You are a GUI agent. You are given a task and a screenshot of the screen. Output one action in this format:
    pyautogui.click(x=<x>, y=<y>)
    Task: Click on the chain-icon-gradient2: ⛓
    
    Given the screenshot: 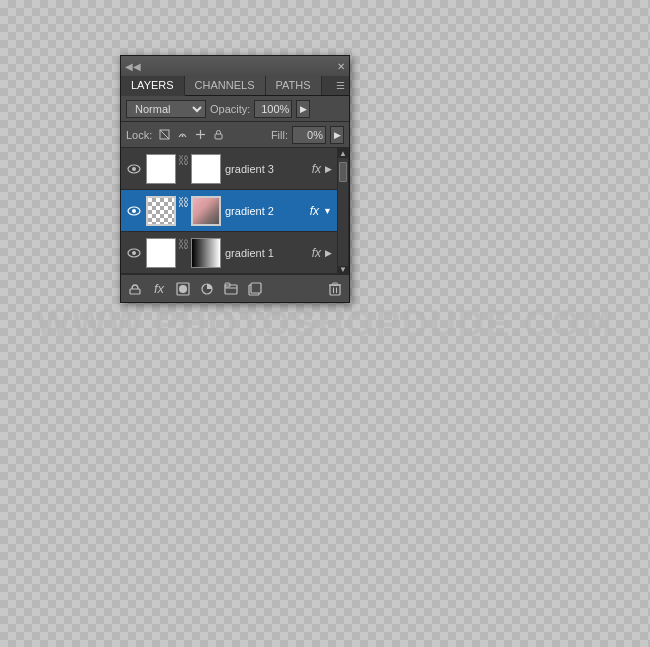 What is the action you would take?
    pyautogui.click(x=184, y=211)
    